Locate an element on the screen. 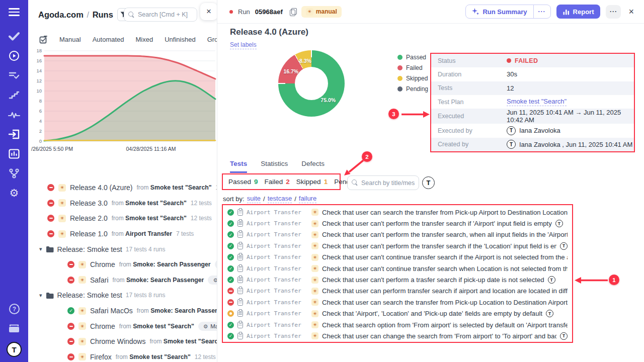  test-row: Airport Transfer✳Check that search optio… is located at coordinates (397, 325).